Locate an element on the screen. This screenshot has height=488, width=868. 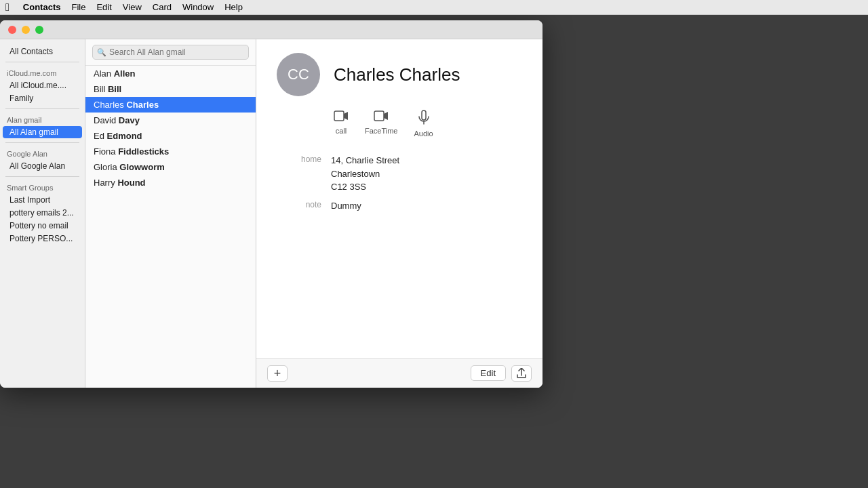
avatar: CC is located at coordinates (298, 75).